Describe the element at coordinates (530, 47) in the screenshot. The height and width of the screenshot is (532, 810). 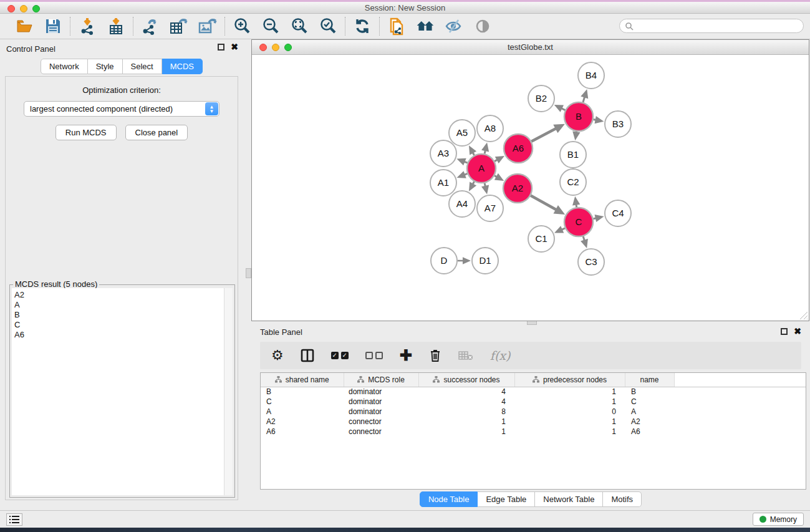
I see `network-window-titlebar: testGlobe.txt` at that location.